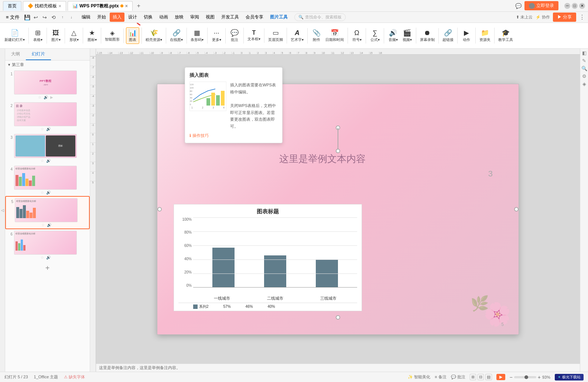  I want to click on slide-item-4: 4 经营业绩图形化分析 ☆ 🔊, so click(47, 180).